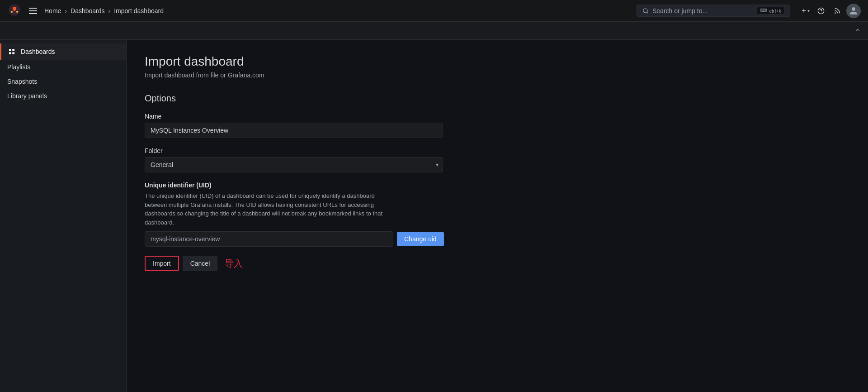 The height and width of the screenshot is (392, 868). Describe the element at coordinates (770, 11) in the screenshot. I see `keyboard-shortcut: ⌨ ctrl+k` at that location.